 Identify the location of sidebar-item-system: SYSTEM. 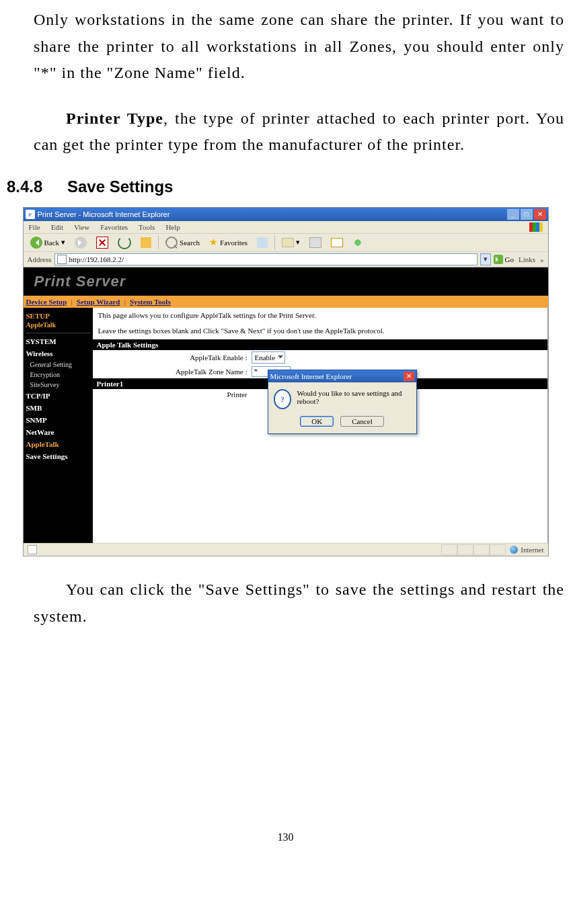
(58, 341).